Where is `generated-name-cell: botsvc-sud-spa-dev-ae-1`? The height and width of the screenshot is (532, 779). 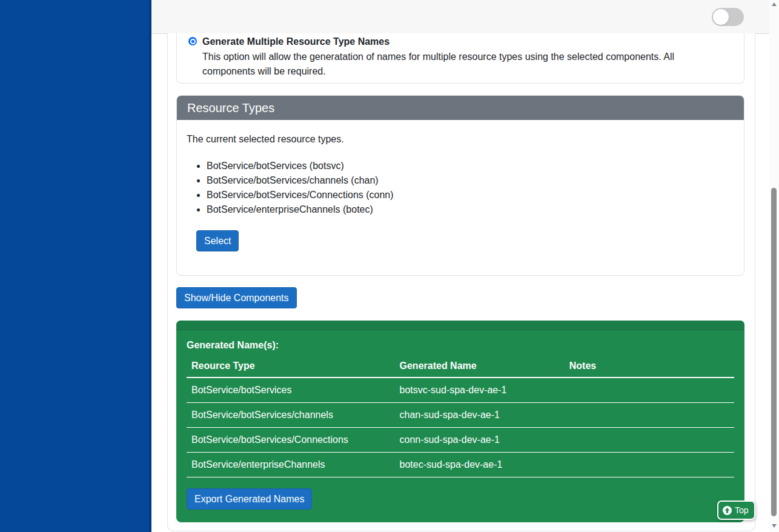 generated-name-cell: botsvc-sud-spa-dev-ae-1 is located at coordinates (480, 390).